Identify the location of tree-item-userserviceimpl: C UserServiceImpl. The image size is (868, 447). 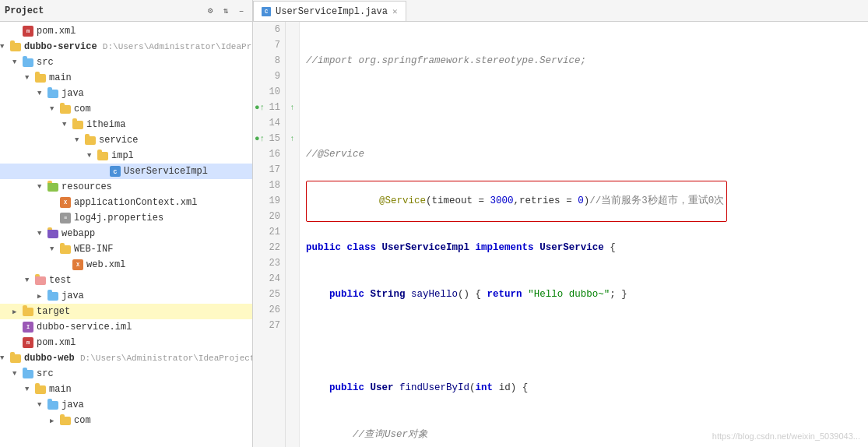
(126, 171).